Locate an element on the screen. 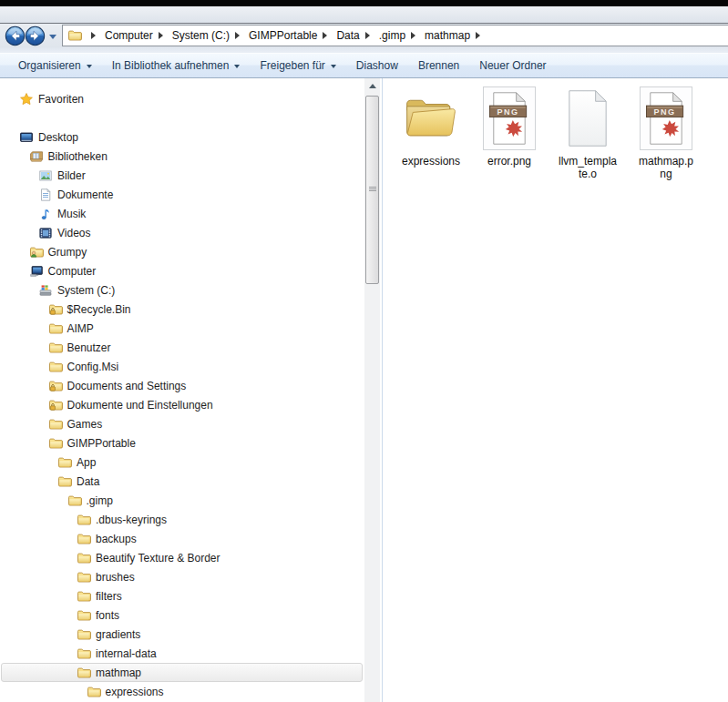 This screenshot has height=702, width=728. sidebar-item-benutzer: Benutzer is located at coordinates (182, 348).